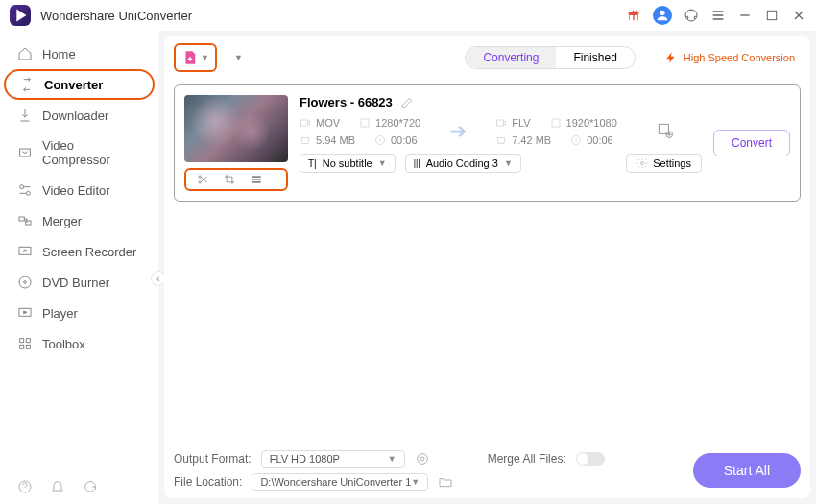  I want to click on sidebar-item-label: Toolbox, so click(63, 344).